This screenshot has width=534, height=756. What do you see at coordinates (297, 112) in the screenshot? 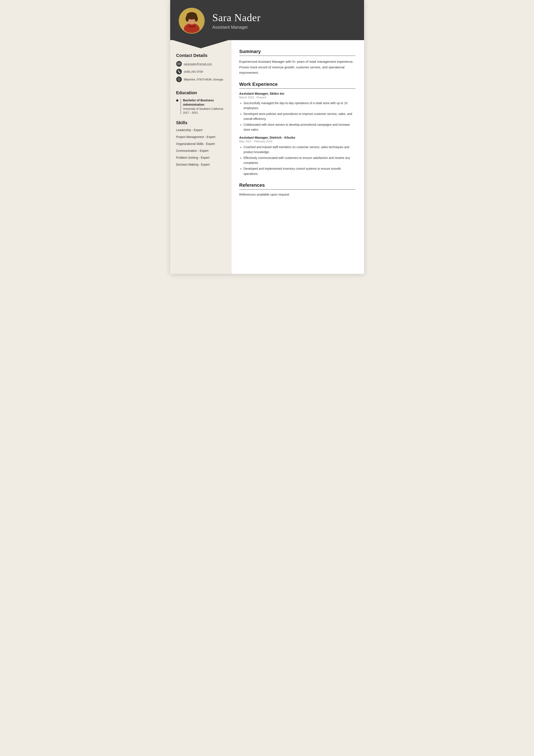
I see `job-1: Assistant Manager, Skiles Inc March 2023…` at bounding box center [297, 112].